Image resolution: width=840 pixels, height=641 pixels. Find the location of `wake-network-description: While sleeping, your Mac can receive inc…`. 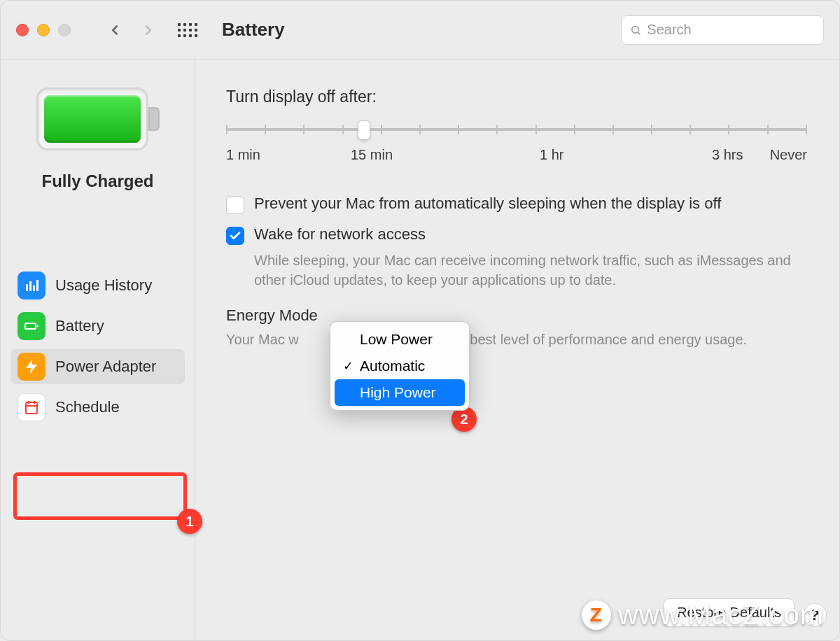

wake-network-description: While sleeping, your Mac can receive inc… is located at coordinates (527, 270).